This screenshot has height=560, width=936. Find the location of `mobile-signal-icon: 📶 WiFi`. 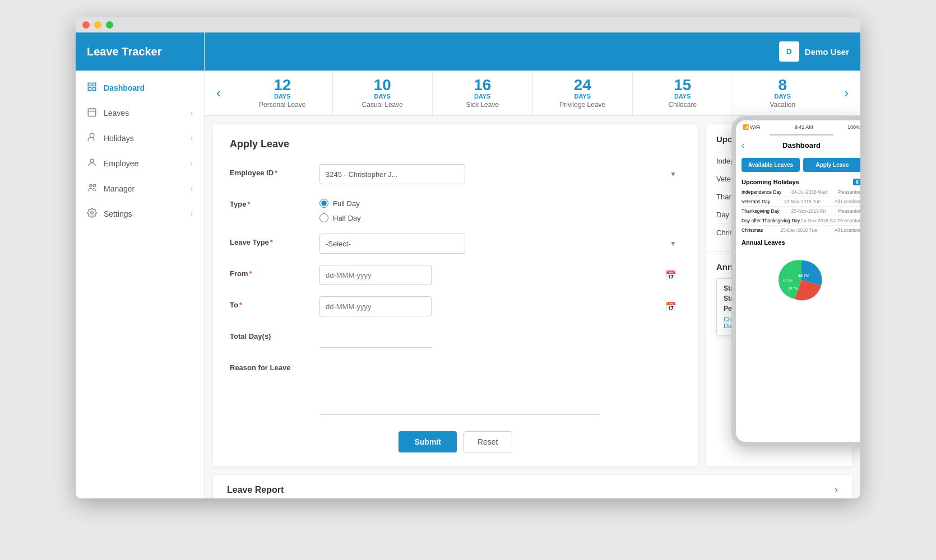

mobile-signal-icon: 📶 WiFi is located at coordinates (752, 127).